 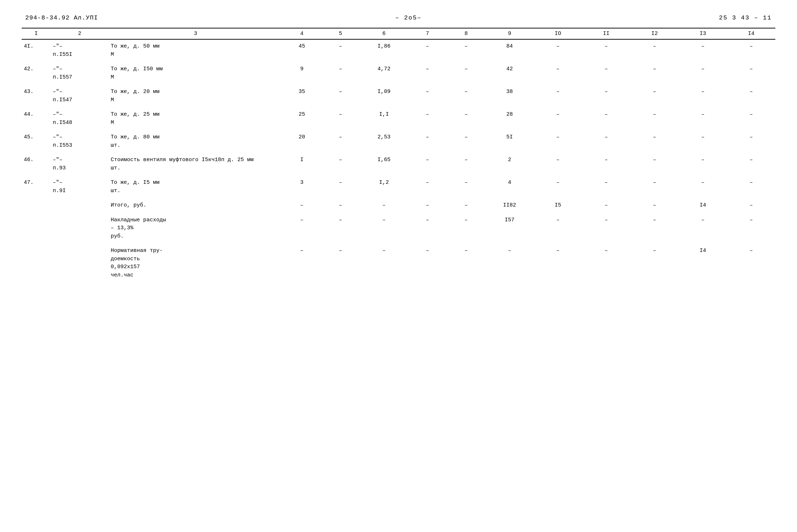 I want to click on cell-nakladnye-5: –, so click(x=340, y=227).